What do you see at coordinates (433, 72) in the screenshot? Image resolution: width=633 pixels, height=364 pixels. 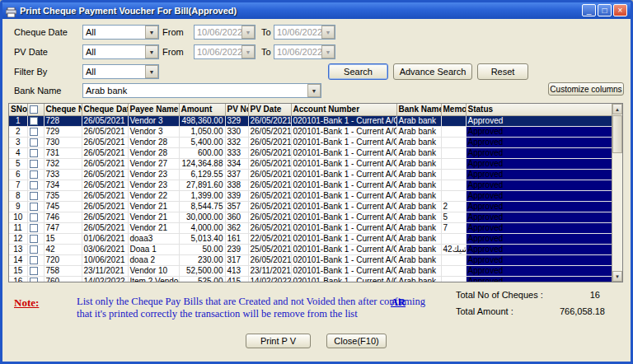 I see `advance-search-button: Advance Search` at bounding box center [433, 72].